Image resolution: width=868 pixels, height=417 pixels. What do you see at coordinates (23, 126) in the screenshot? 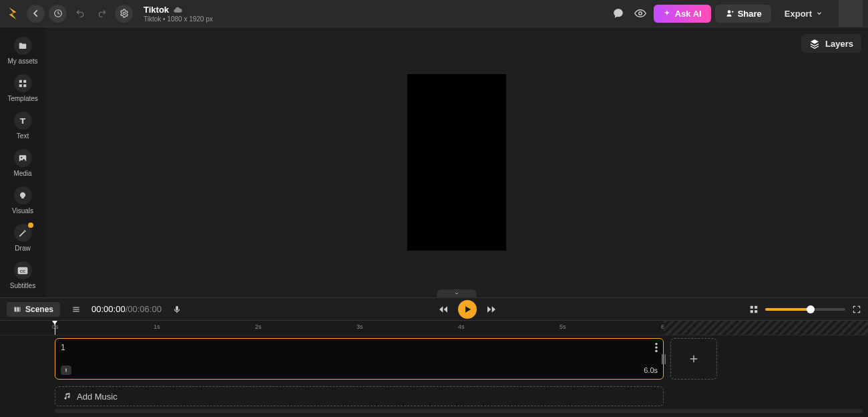
I see `sidebar-item-text: Text` at bounding box center [23, 126].